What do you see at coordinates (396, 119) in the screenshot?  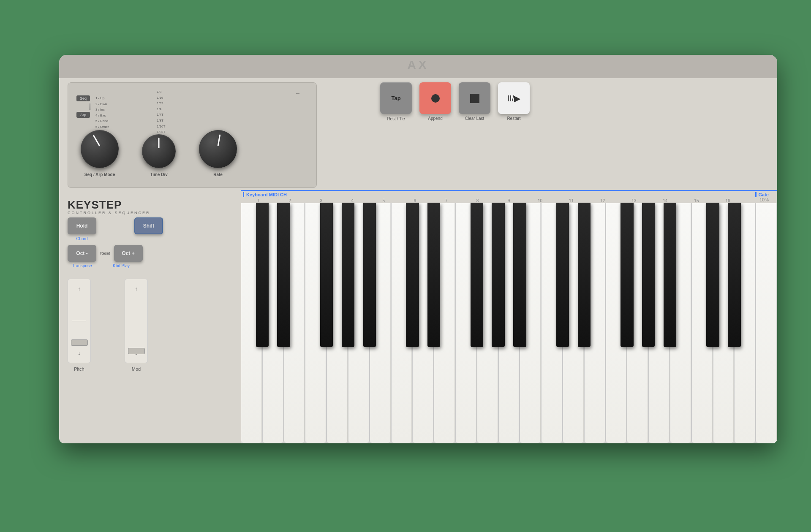 I see `rest-tie-label: Rest / Tie` at bounding box center [396, 119].